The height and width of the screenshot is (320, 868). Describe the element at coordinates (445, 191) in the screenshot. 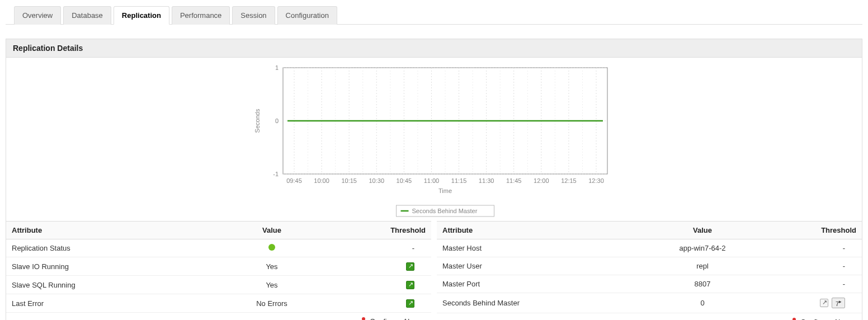

I see `svg-text: Time` at that location.